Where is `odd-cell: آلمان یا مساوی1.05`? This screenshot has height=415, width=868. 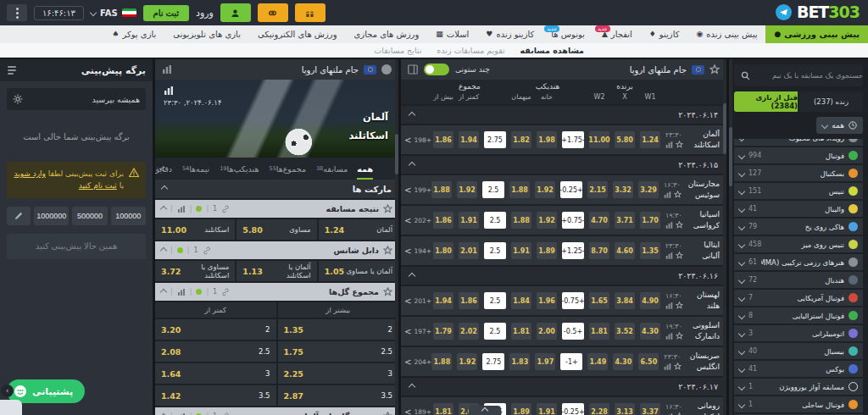 odd-cell: آلمان یا مساوی1.05 is located at coordinates (359, 271).